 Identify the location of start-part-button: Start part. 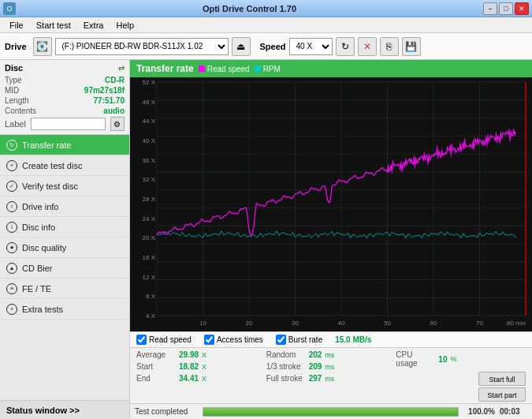
(502, 395).